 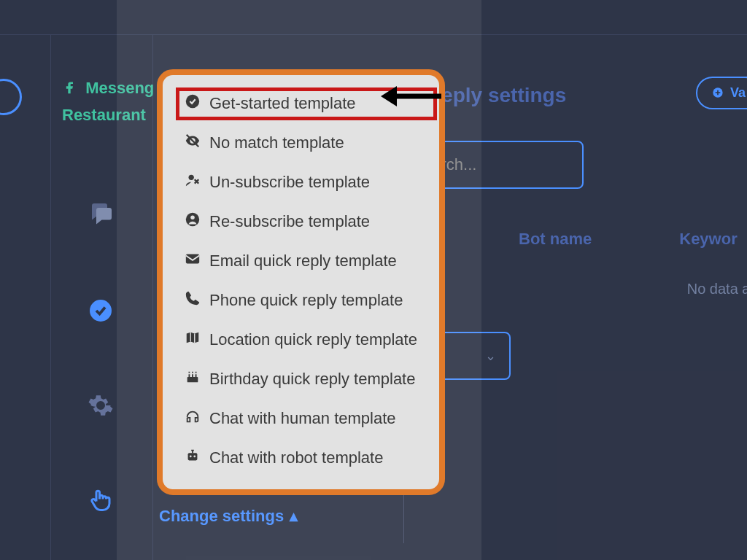 I want to click on col-bot-name: Bot name, so click(x=555, y=239).